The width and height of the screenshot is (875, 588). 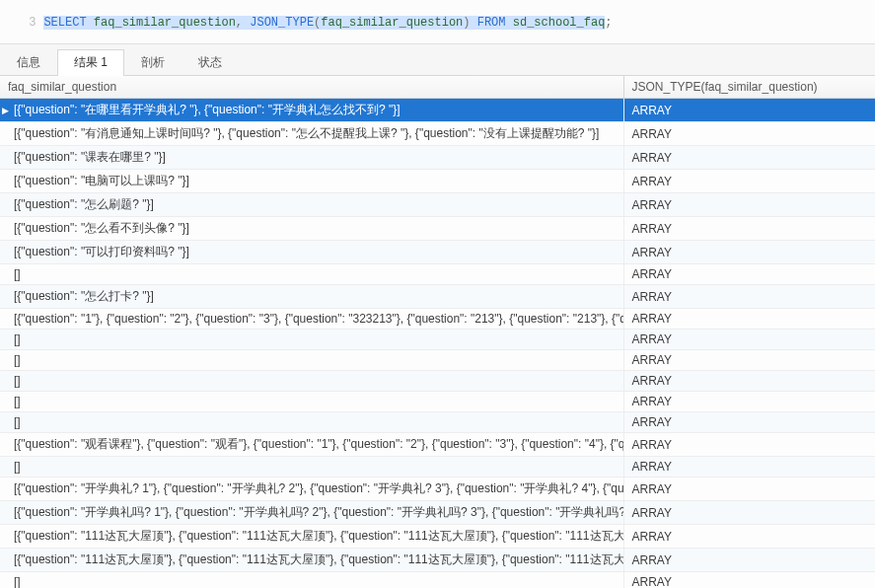 I want to click on cell-faq: [{"question": "开学典礼? 1"}, {"question": "…, so click(x=312, y=489).